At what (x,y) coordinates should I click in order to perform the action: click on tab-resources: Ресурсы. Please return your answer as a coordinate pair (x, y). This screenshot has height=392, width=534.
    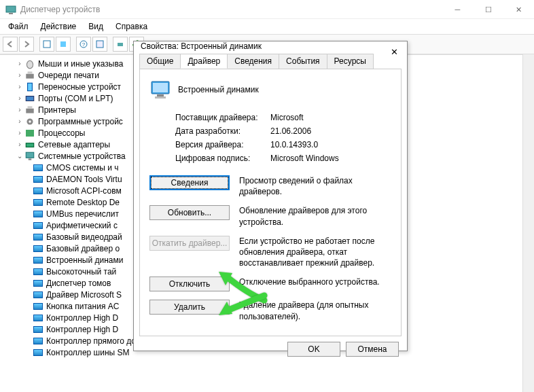
    Looking at the image, I should click on (351, 61).